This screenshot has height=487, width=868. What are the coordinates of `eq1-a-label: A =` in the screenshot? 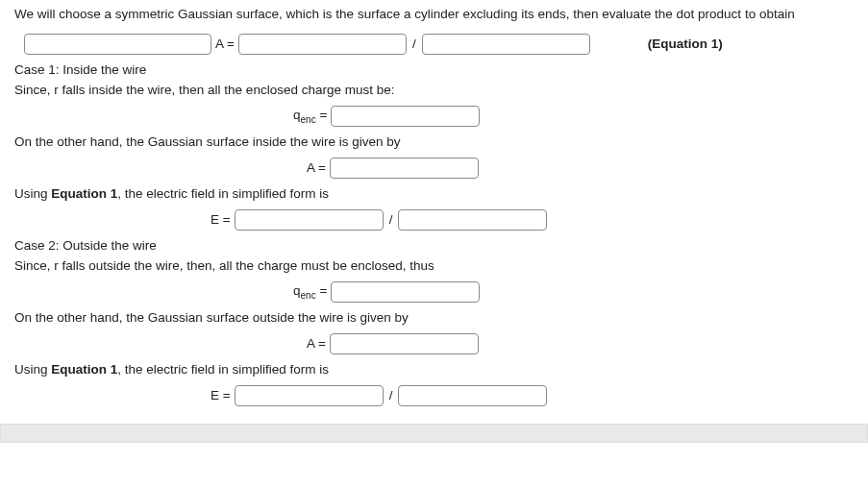 It's located at (225, 44).